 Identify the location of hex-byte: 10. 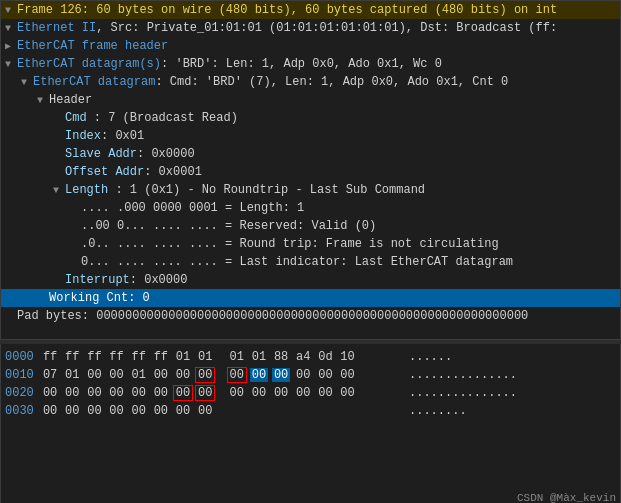
(347, 357).